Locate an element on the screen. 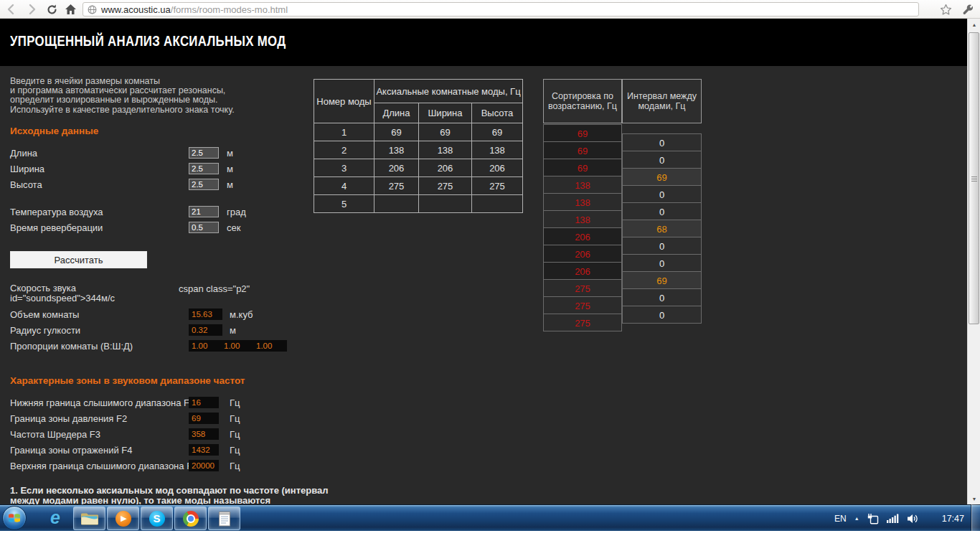 Image resolution: width=980 pixels, height=551 pixels. taskbar-explorer is located at coordinates (89, 518).